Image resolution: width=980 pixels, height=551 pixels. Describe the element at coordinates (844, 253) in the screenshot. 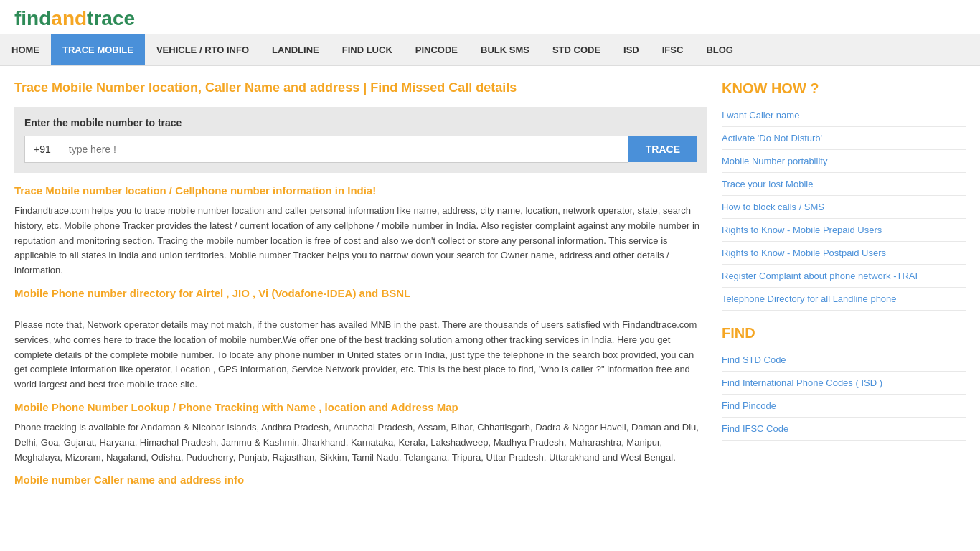

I see `sidebar-link-postpaid-rights: Rights to Know - Mobile Postpaid Users` at that location.